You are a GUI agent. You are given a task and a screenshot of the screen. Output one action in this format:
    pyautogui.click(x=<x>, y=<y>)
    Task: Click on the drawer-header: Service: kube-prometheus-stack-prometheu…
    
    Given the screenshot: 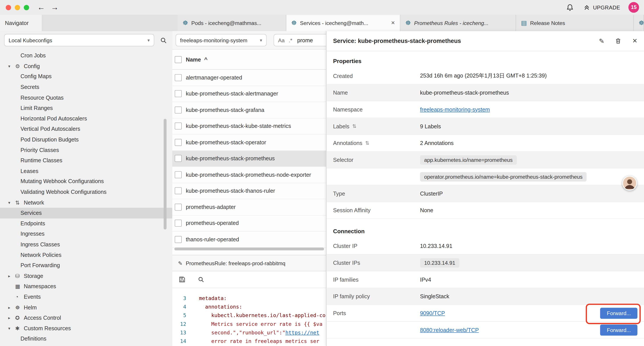 What is the action you would take?
    pyautogui.click(x=485, y=41)
    